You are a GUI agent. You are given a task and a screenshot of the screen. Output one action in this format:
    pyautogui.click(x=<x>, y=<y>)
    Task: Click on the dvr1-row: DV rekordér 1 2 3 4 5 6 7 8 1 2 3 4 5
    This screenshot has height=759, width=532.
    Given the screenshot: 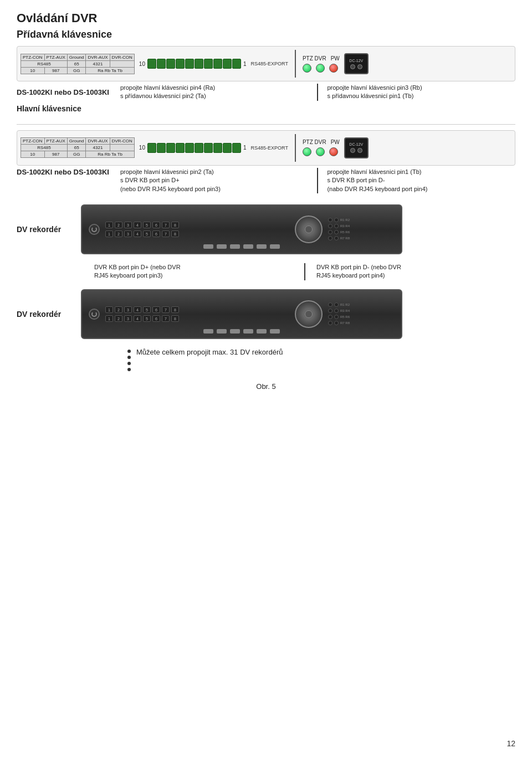 What is the action you would take?
    pyautogui.click(x=266, y=229)
    